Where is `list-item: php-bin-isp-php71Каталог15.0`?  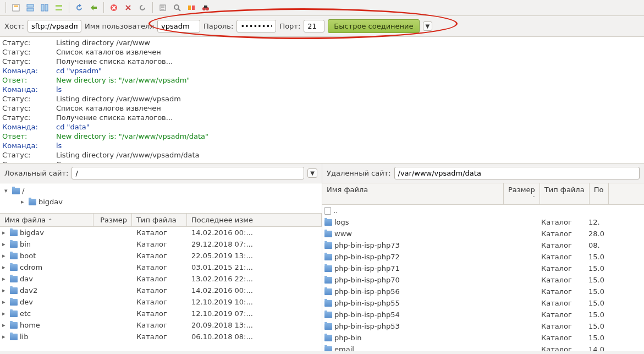
list-item: php-bin-isp-php71Каталог15.0 is located at coordinates (483, 269).